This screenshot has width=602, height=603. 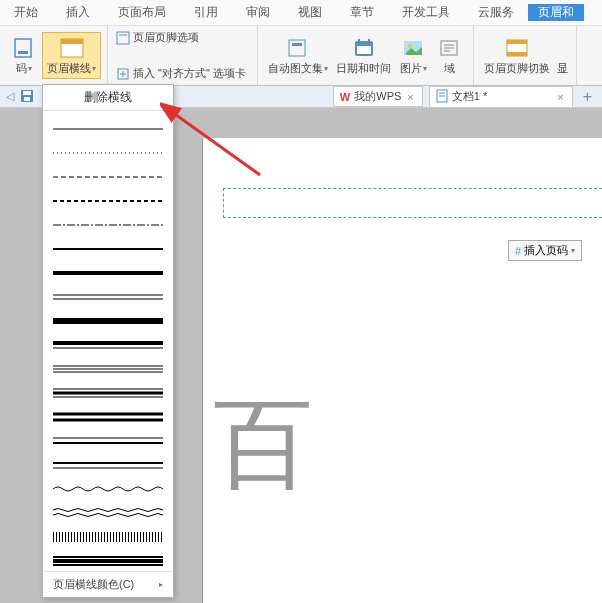 I want to click on chevron-right-icon: ▸, so click(x=161, y=584).